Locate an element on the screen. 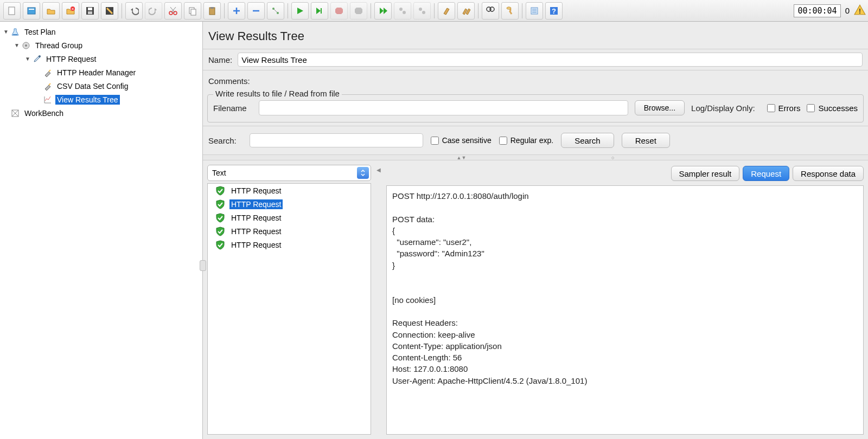 The image size is (868, 439). search-label: Search: is located at coordinates (222, 141).